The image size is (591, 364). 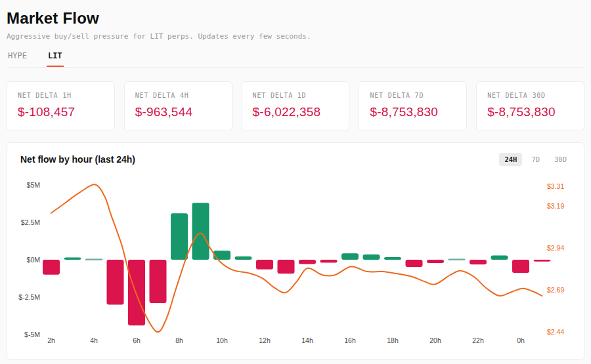 I want to click on right-axis-tick-label: $2.69, so click(x=556, y=290).